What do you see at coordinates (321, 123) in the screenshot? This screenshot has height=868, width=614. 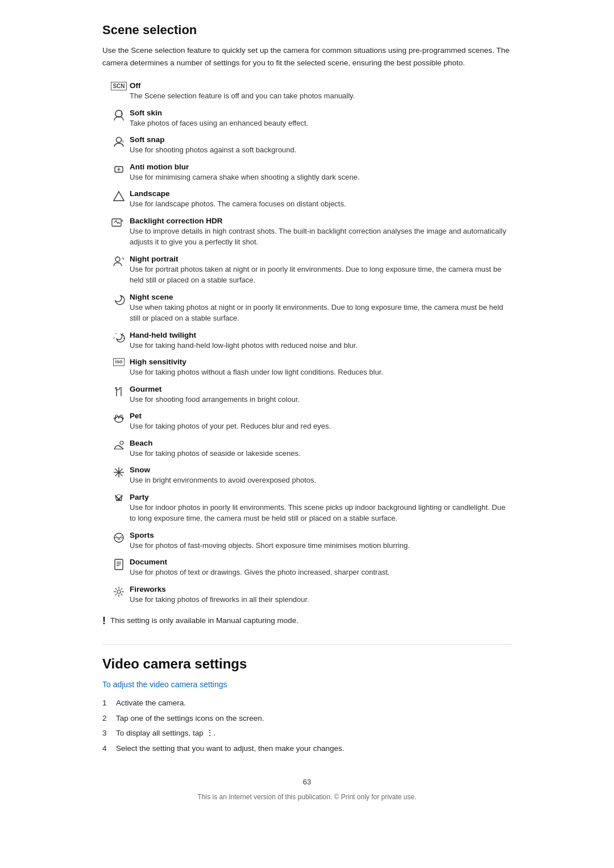 I see `scene-desc-softkin: Take photos of faces using an enhanced b…` at bounding box center [321, 123].